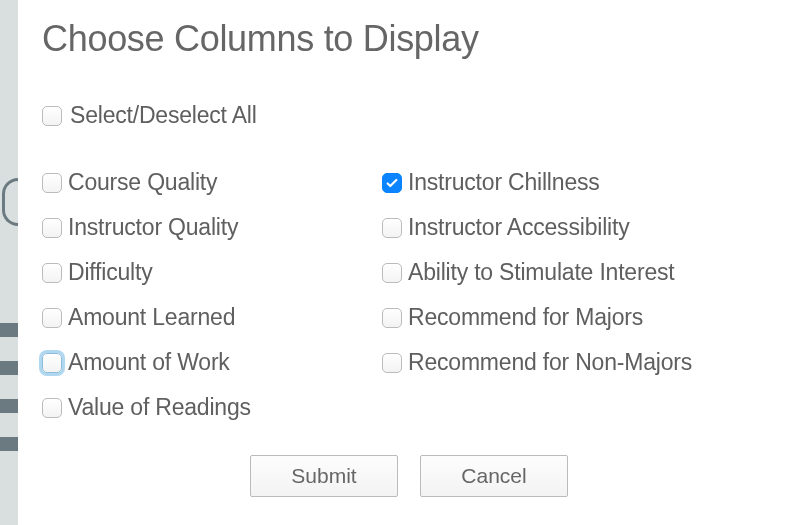 The width and height of the screenshot is (800, 525). I want to click on checkbox-value-of-readings, so click(52, 408).